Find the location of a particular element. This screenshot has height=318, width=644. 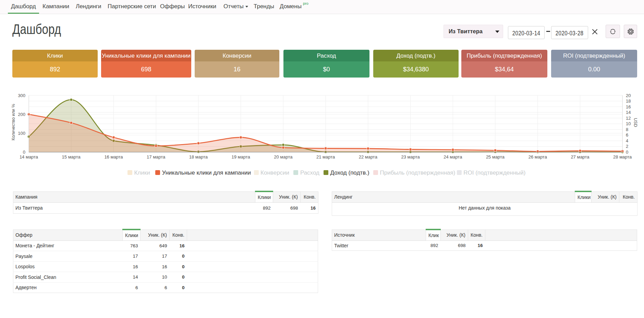

svg-text: 14 is located at coordinates (628, 113).